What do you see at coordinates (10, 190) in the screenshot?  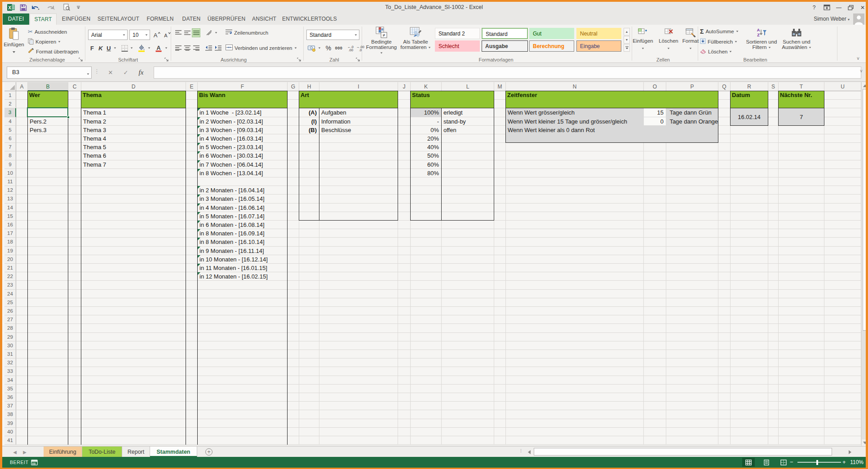 I see `row-header-12: 12` at bounding box center [10, 190].